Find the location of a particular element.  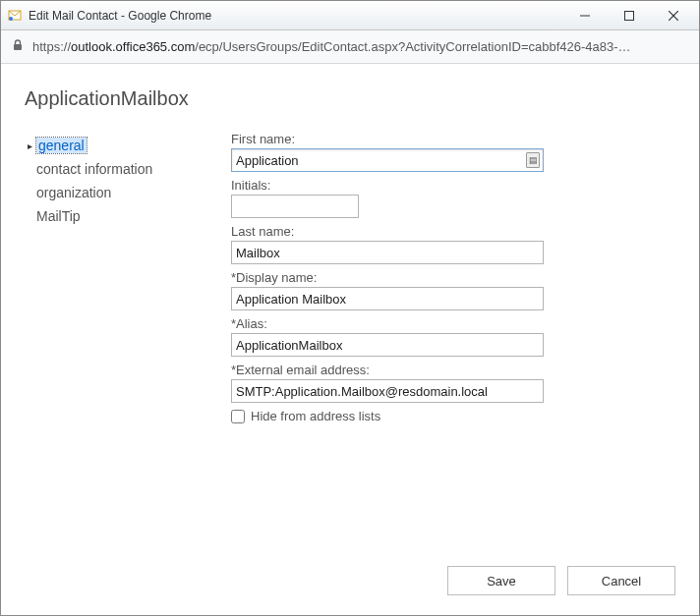

cancel-button: Cancel is located at coordinates (621, 581).